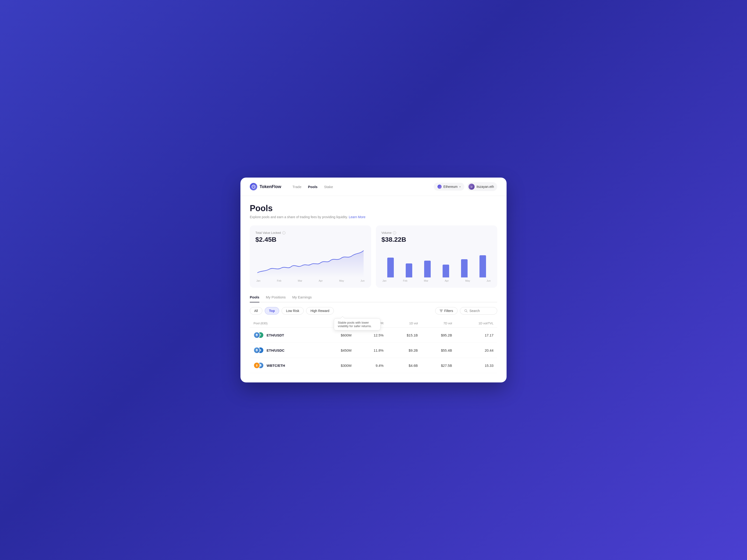 The width and height of the screenshot is (747, 560). Describe the element at coordinates (255, 299) in the screenshot. I see `tab-pools: Pools` at that location.